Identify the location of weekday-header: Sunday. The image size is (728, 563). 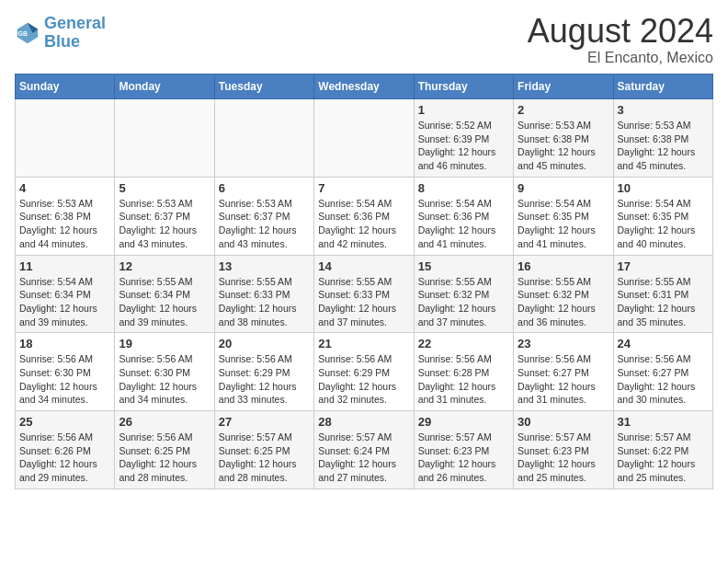
(65, 86).